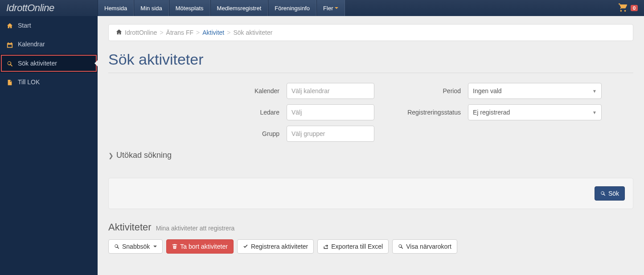  Describe the element at coordinates (49, 63) in the screenshot. I see `sidebar-item-sok-aktiviteter: Sök aktiviteter` at that location.